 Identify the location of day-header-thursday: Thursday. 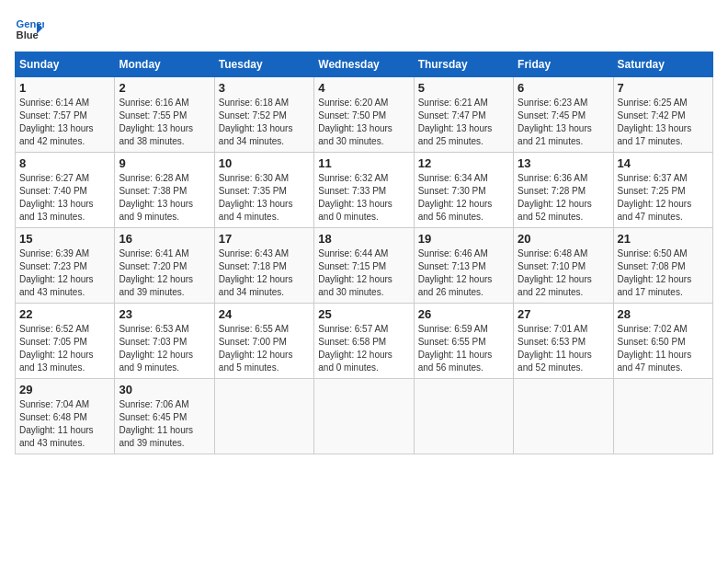
(463, 64).